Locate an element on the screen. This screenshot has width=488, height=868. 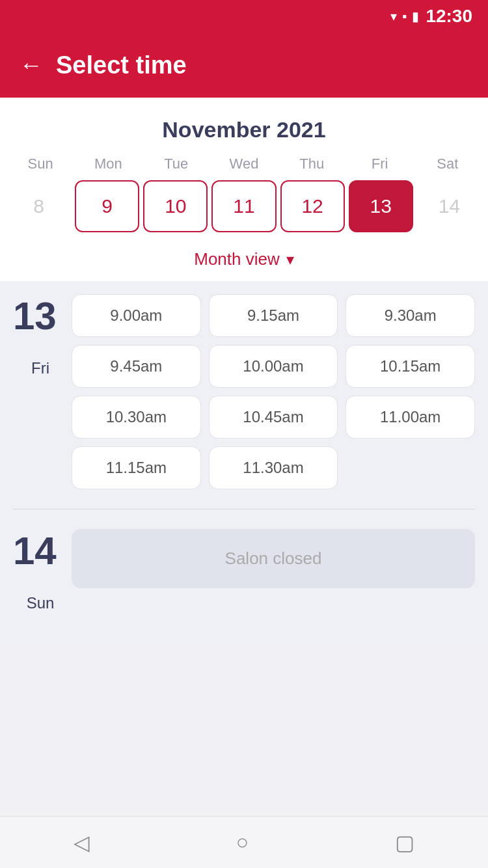
calendar-day: 13 is located at coordinates (381, 206).